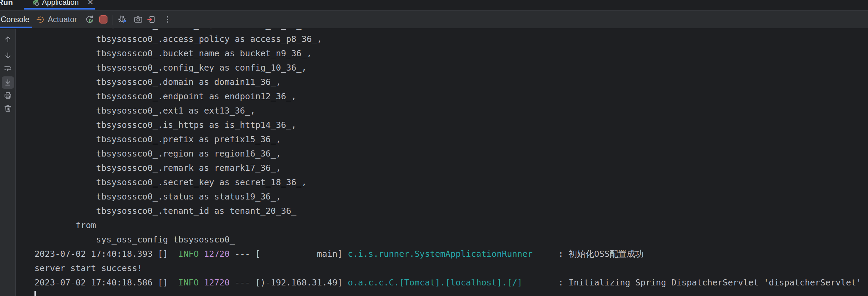  What do you see at coordinates (451, 168) in the screenshot?
I see `console-line: tbsysossco0_.remark as remark17_36_,` at bounding box center [451, 168].